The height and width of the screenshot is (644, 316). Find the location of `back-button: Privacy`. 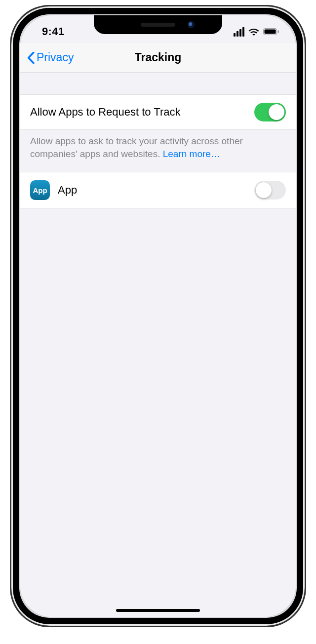

back-button: Privacy is located at coordinates (50, 57).